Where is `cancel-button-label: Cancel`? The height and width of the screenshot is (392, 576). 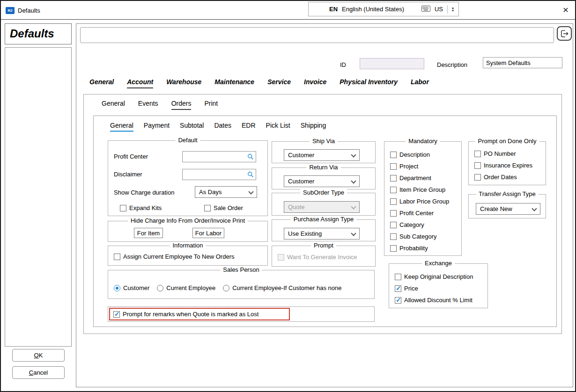
cancel-button-label: Cancel is located at coordinates (38, 372).